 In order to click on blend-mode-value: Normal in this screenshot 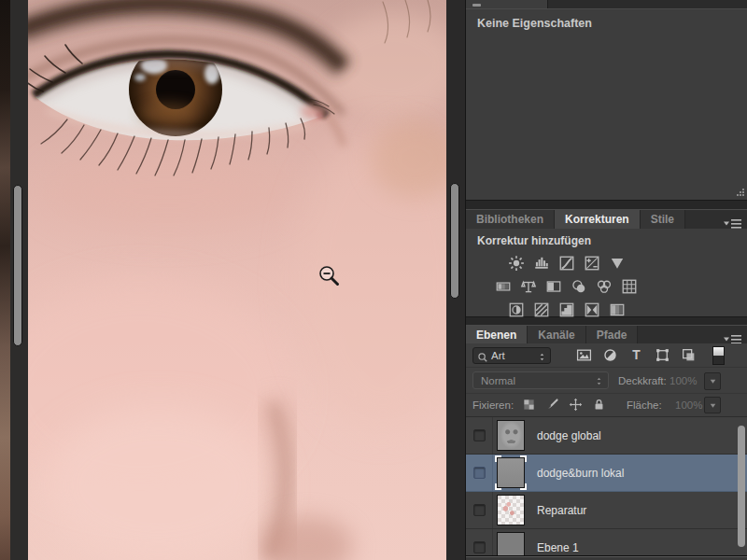, I will do `click(538, 381)`.